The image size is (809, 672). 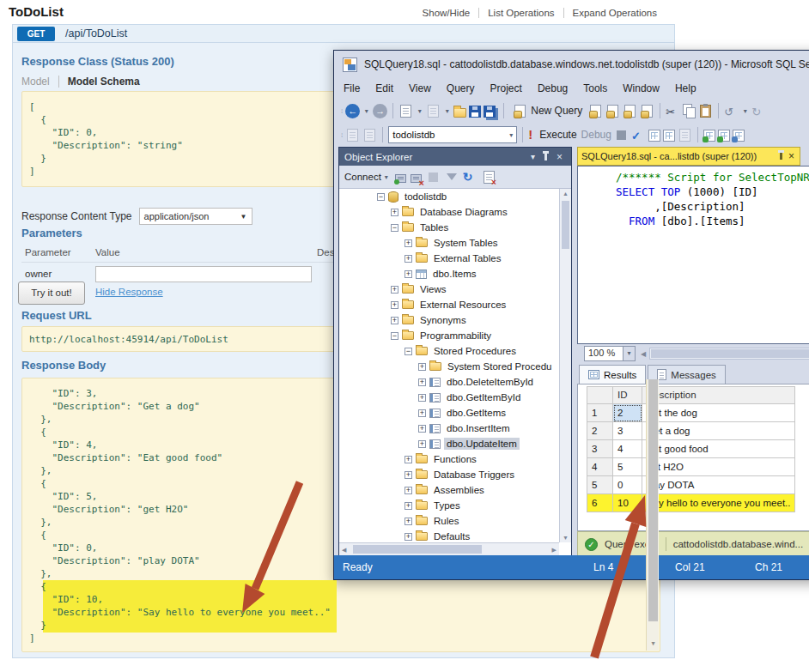 I want to click on request-url-text: http://localhost:45914/api/ToDoList, so click(x=341, y=340).